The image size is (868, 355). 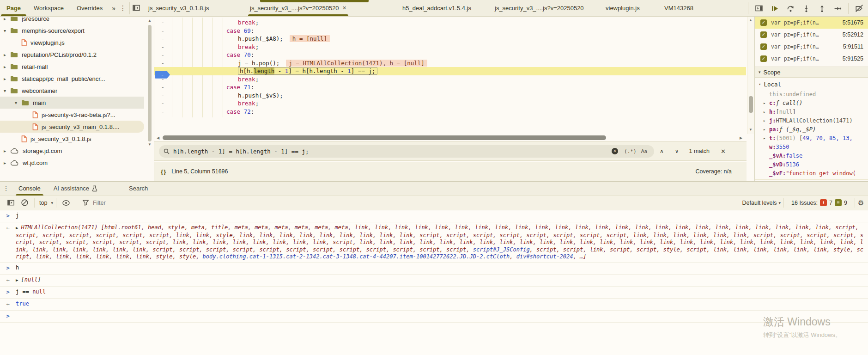 I want to click on console-input-row: >h, so click(x=434, y=269).